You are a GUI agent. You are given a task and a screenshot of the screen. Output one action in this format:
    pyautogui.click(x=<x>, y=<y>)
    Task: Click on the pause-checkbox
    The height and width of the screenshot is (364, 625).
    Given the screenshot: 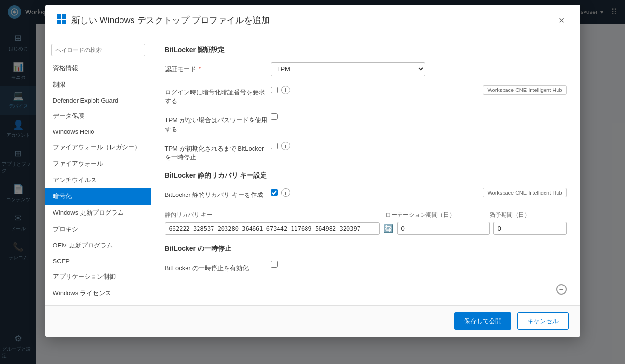 What is the action you would take?
    pyautogui.click(x=274, y=264)
    